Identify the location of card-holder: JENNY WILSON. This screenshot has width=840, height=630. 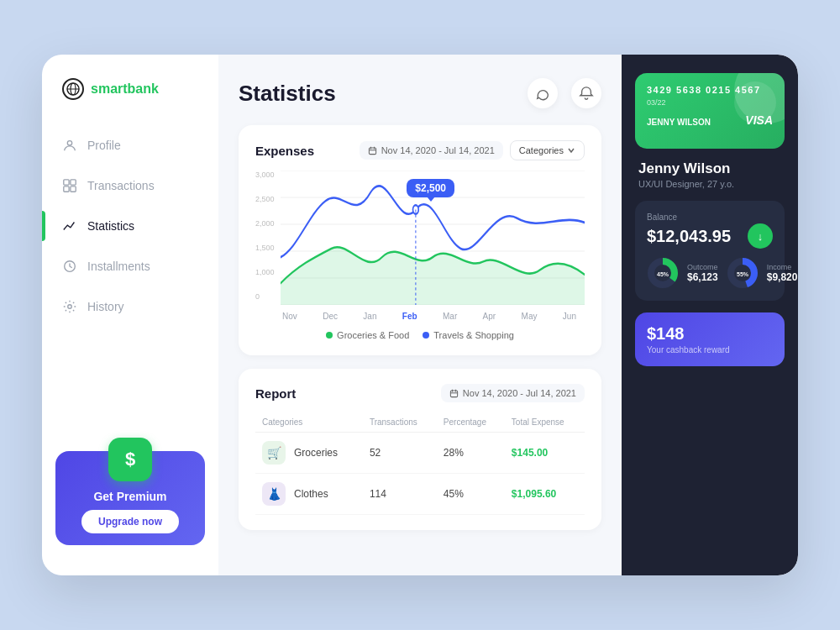
(679, 123).